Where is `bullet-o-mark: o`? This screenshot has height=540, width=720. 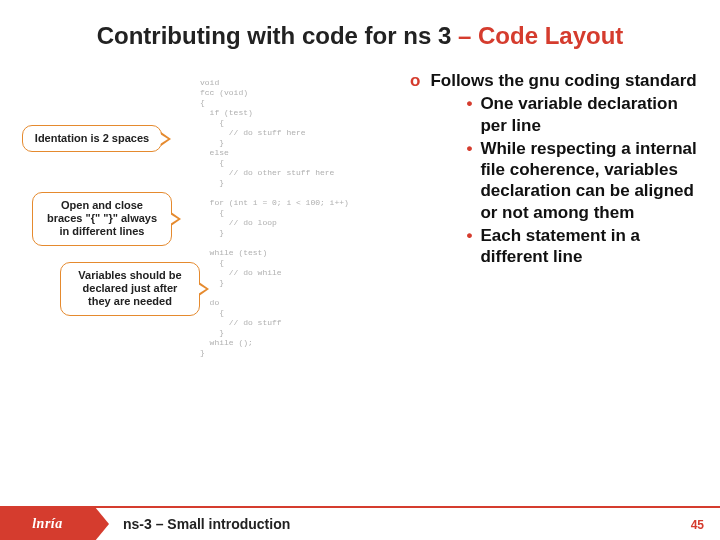 bullet-o-mark: o is located at coordinates (415, 170).